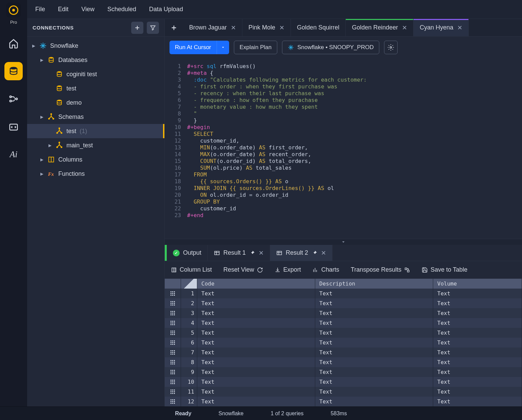  What do you see at coordinates (343, 242) in the screenshot?
I see `split-handle` at bounding box center [343, 242].